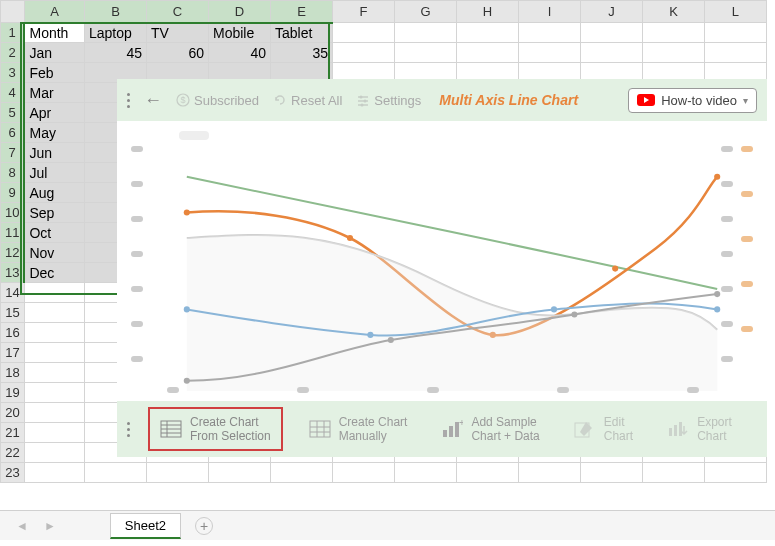 Image resolution: width=775 pixels, height=546 pixels. I want to click on row-12-header: 12, so click(13, 253).